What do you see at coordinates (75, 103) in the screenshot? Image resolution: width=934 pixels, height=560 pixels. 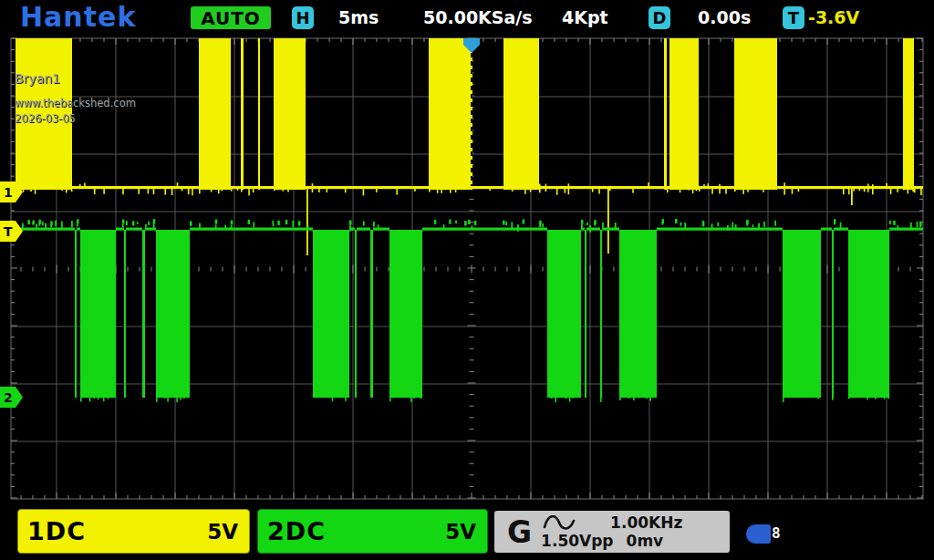 I see `watermark-website: www.thebackshed.com` at bounding box center [75, 103].